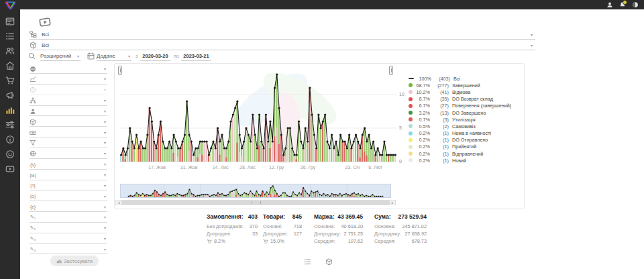  What do you see at coordinates (635, 5) in the screenshot?
I see `profile-icon` at bounding box center [635, 5].